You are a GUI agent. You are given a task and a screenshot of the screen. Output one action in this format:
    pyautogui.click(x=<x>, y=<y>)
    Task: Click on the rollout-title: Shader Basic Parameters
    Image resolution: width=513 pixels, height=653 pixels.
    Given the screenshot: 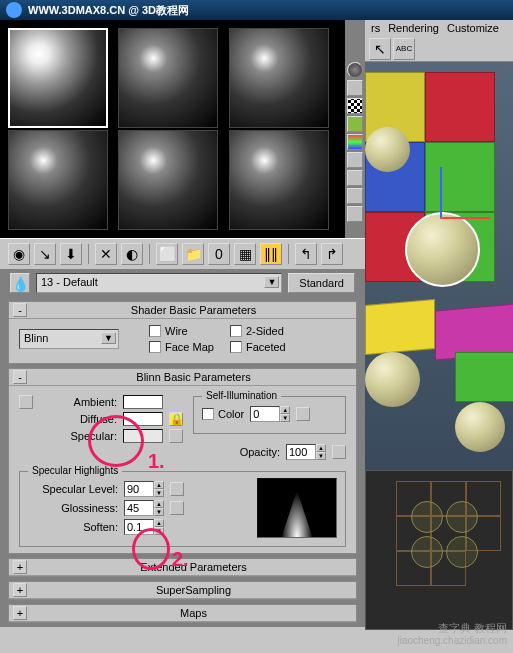 What is the action you would take?
    pyautogui.click(x=194, y=310)
    